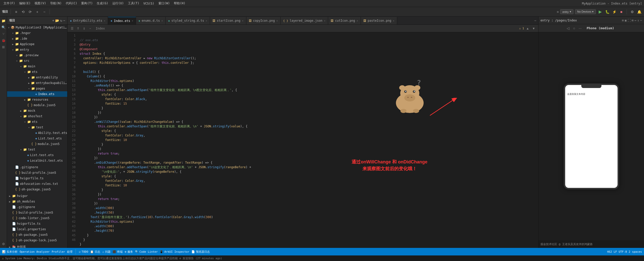 Image resolution: width=644 pixels, height=261 pixels. Describe the element at coordinates (37, 83) in the screenshot. I see `tree-node-entrybackup: ▶ 📁 entrybackupability` at that location.